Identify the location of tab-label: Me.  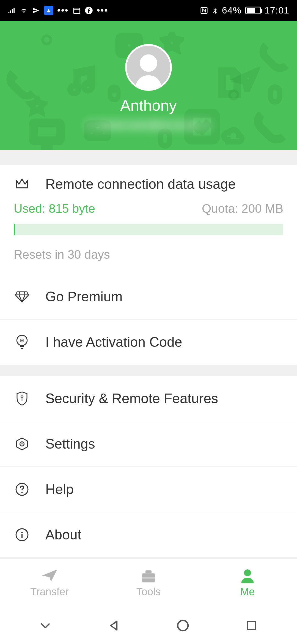
(248, 592).